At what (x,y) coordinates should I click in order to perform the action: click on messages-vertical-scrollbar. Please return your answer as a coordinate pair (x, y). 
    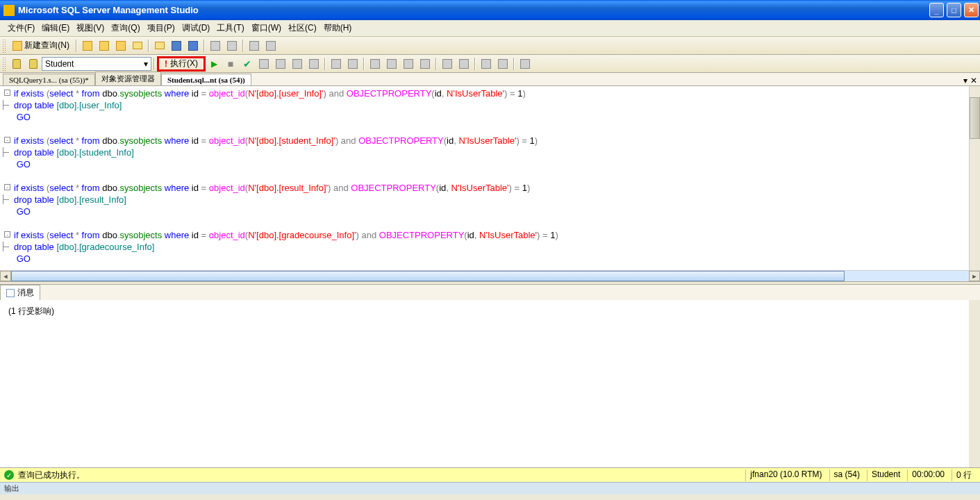
    Looking at the image, I should click on (974, 383).